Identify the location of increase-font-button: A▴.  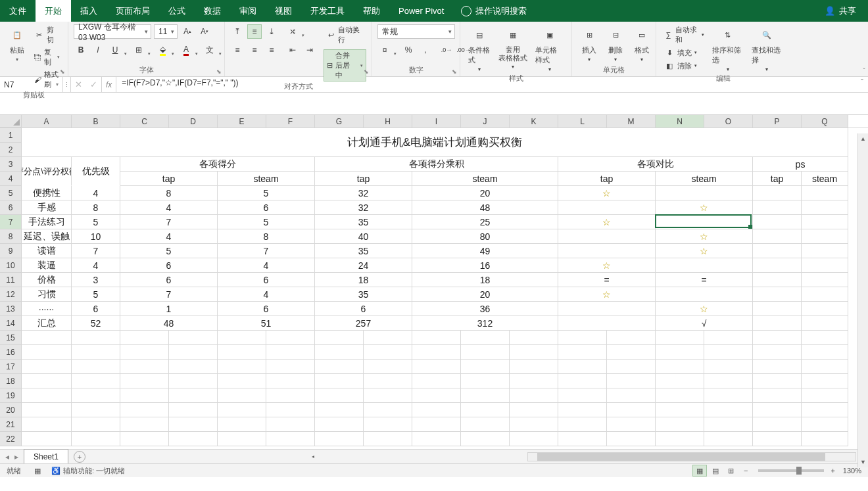
(187, 32).